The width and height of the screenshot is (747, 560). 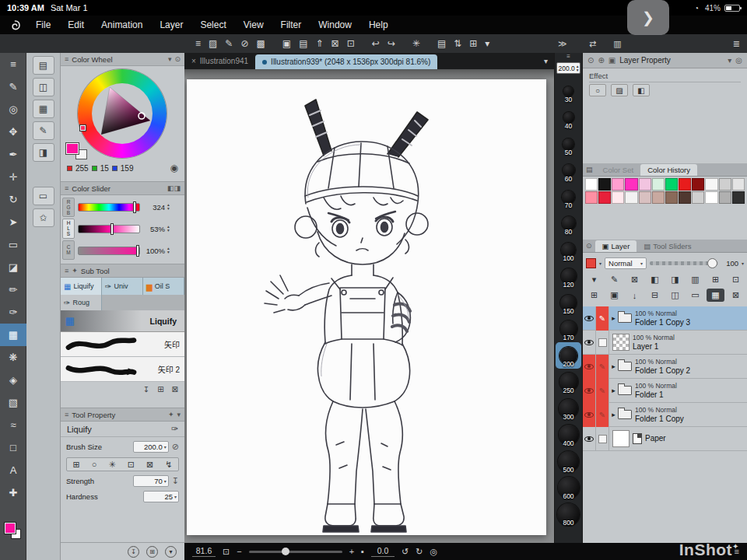 What do you see at coordinates (346, 62) in the screenshot?
I see `tab-illustration939: Illustration939* (2048 x 1536px 300dpi 8…` at bounding box center [346, 62].